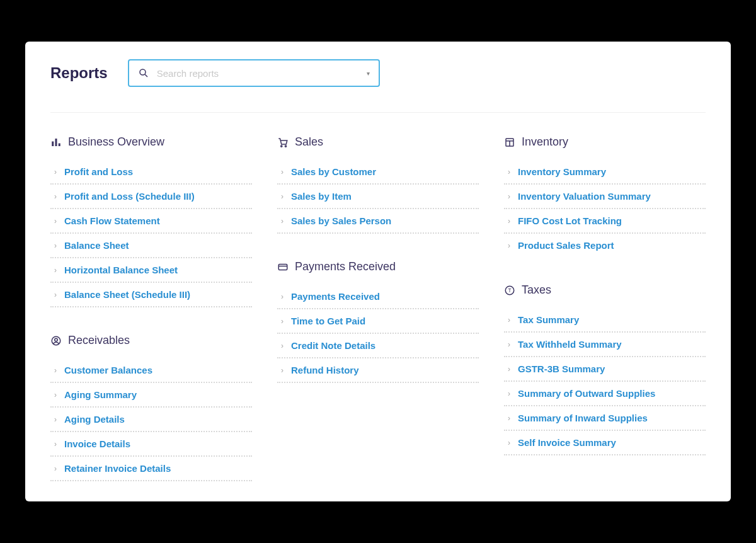 The width and height of the screenshot is (756, 543). Describe the element at coordinates (151, 295) in the screenshot. I see `report-link: ›Balance Sheet (Schedule III)` at that location.